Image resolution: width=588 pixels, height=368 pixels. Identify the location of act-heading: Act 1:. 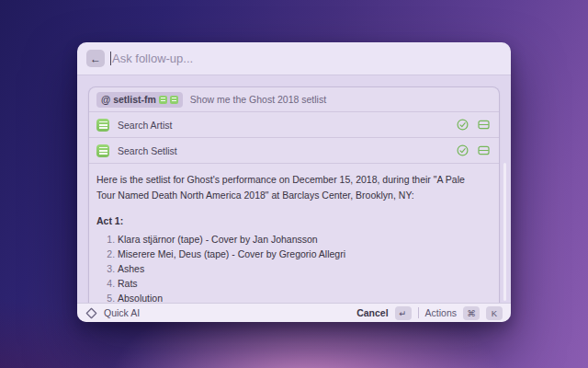
(290, 221).